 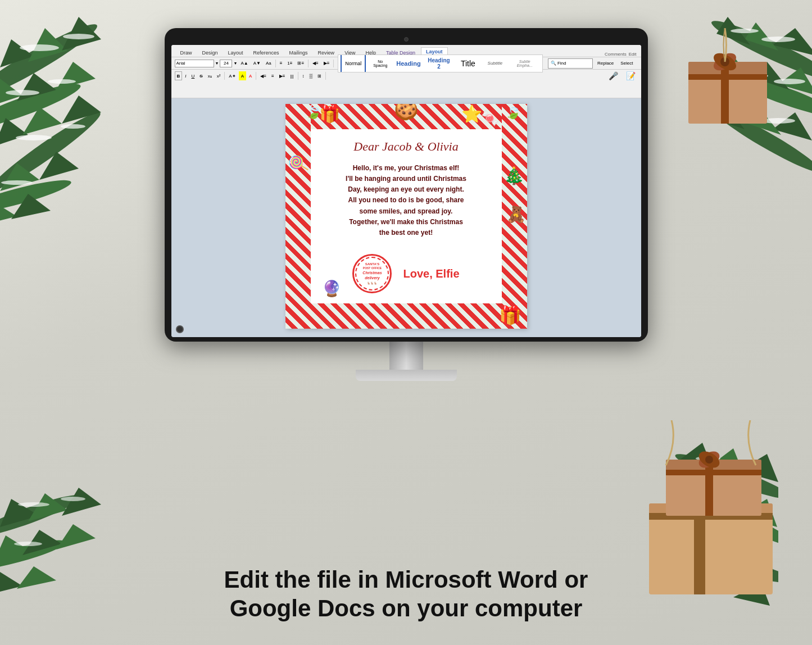 What do you see at coordinates (269, 63) in the screenshot?
I see `clear-format-btn: Aa` at bounding box center [269, 63].